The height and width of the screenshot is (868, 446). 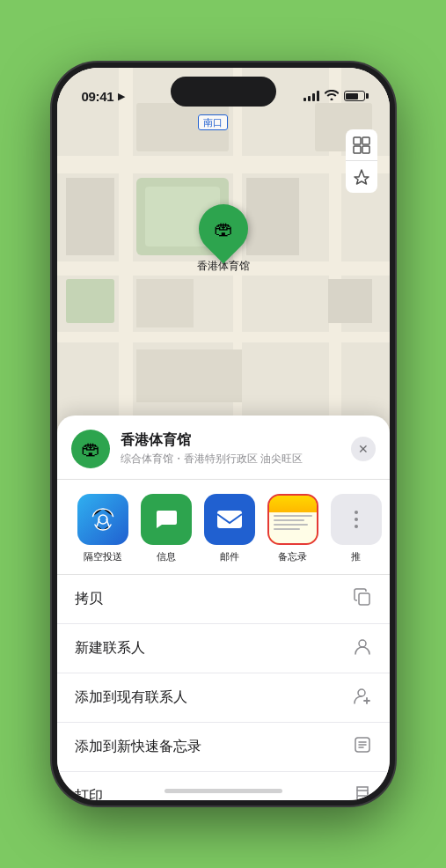 What do you see at coordinates (131, 697) in the screenshot?
I see `add-contact-label: 添加到现有联系人` at bounding box center [131, 697].